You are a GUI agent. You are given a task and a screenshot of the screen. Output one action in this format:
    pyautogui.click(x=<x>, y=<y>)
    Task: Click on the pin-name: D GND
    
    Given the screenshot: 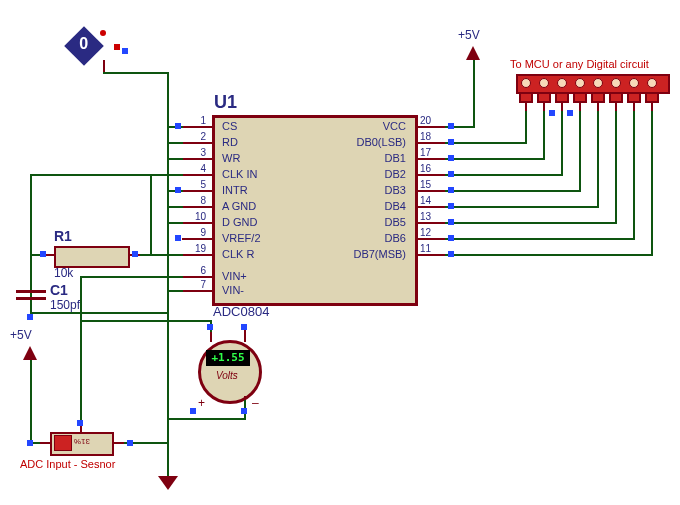 What is the action you would take?
    pyautogui.click(x=240, y=222)
    